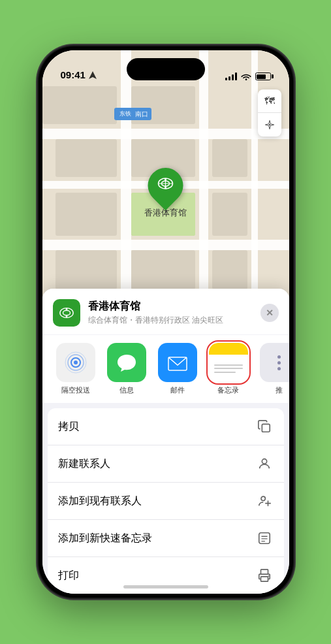 This screenshot has width=331, height=644. I want to click on stadium-pin-inner, so click(166, 185).